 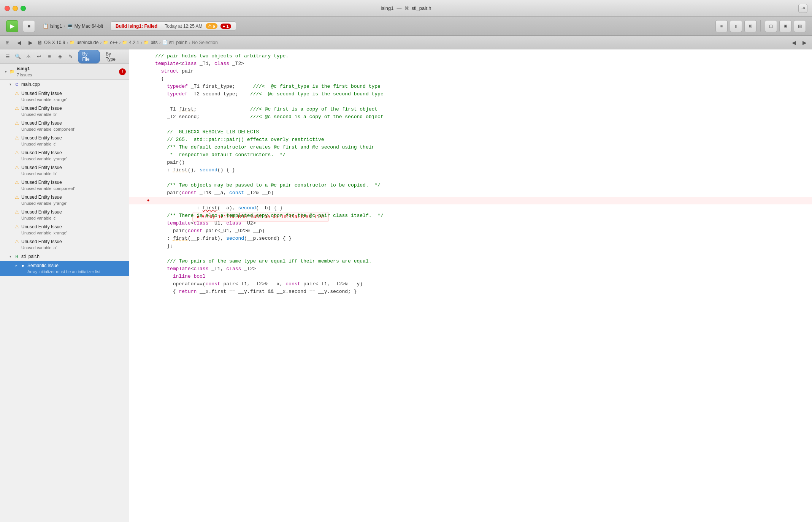 I want to click on line-24: pair(const pair<_U1, _U2>& __p), so click(x=482, y=231).